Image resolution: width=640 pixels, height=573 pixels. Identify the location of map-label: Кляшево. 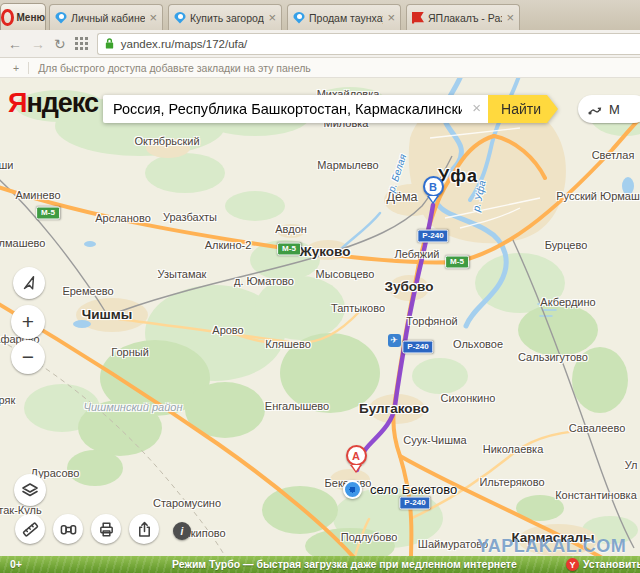
(288, 344).